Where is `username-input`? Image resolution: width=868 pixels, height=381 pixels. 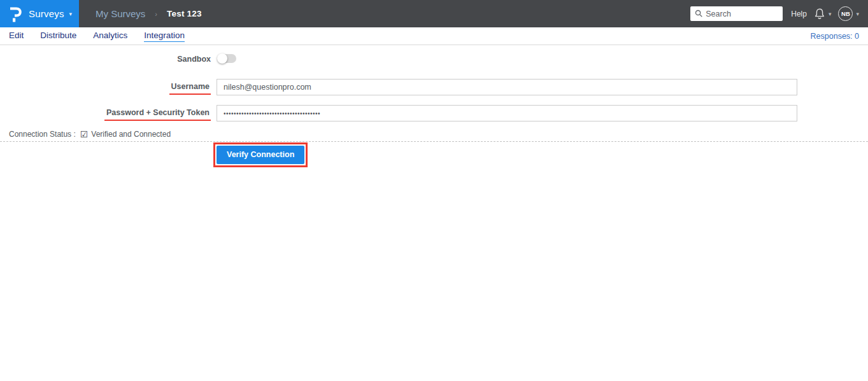
username-input is located at coordinates (507, 87).